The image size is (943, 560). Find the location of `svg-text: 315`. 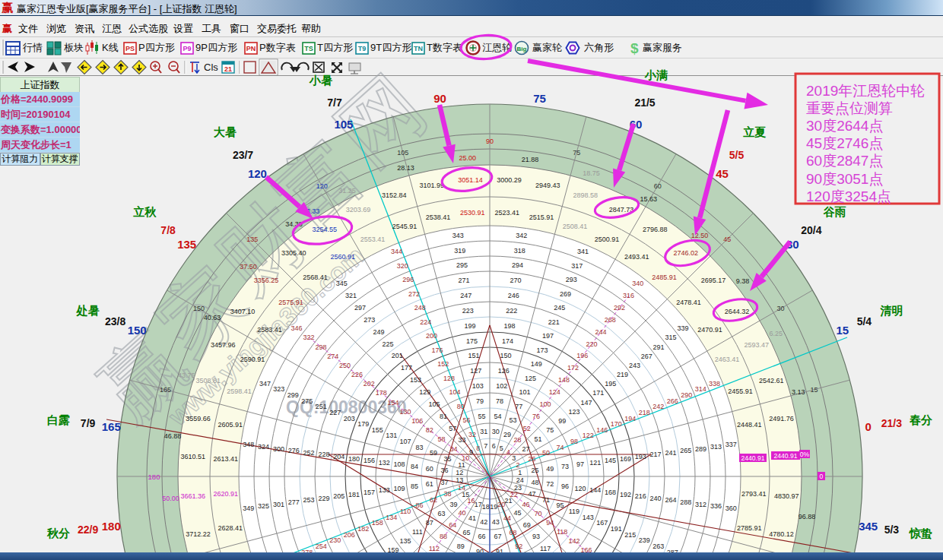

svg-text: 315 is located at coordinates (671, 337).